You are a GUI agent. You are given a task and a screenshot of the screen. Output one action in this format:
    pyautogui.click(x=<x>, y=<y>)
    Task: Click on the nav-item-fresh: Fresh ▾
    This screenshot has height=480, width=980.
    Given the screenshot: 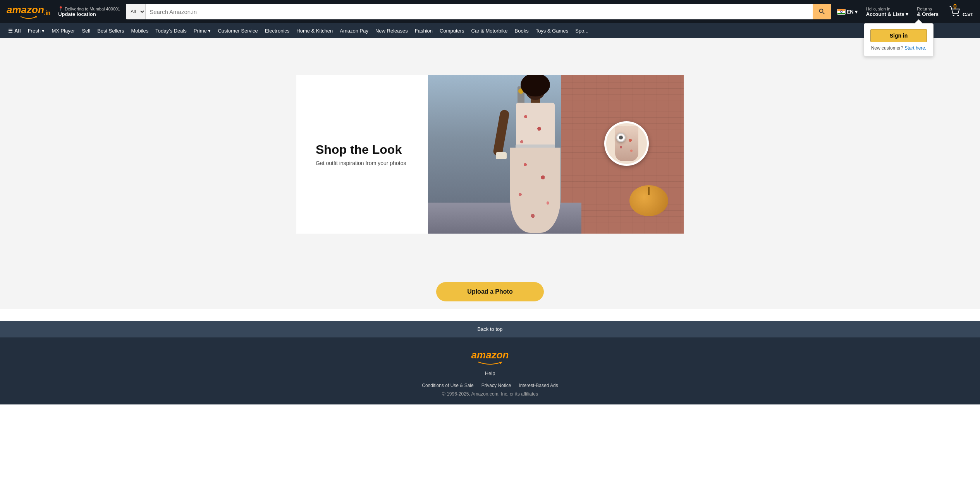 What is the action you would take?
    pyautogui.click(x=36, y=31)
    